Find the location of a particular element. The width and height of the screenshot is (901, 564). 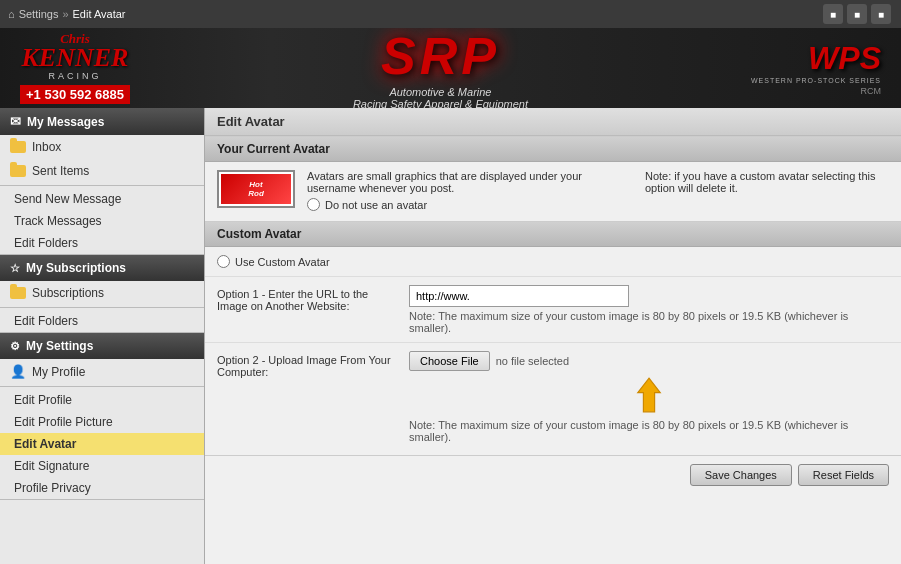

person-icon: 👤 is located at coordinates (18, 372).